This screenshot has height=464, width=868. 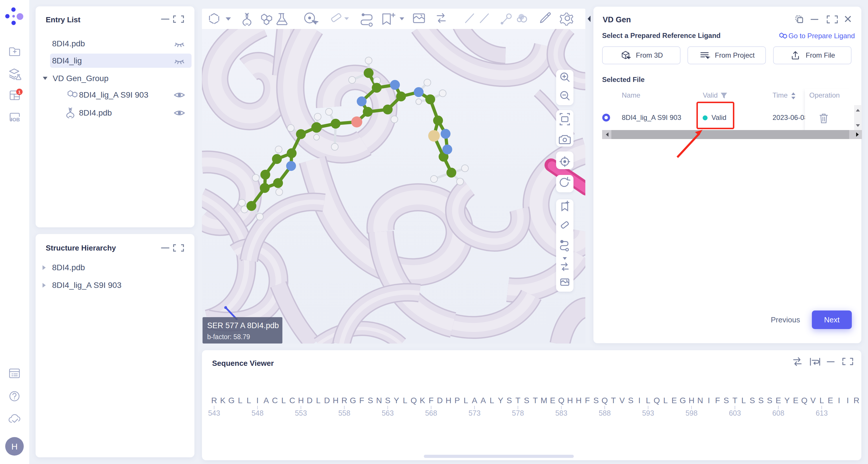 What do you see at coordinates (474, 413) in the screenshot?
I see `svg-text: 573` at bounding box center [474, 413].